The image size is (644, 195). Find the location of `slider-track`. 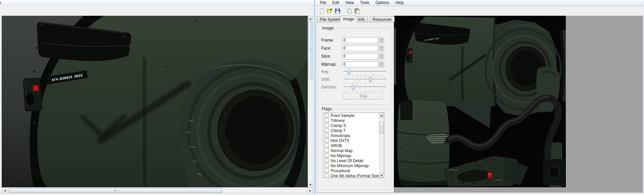

slider-track is located at coordinates (365, 87).